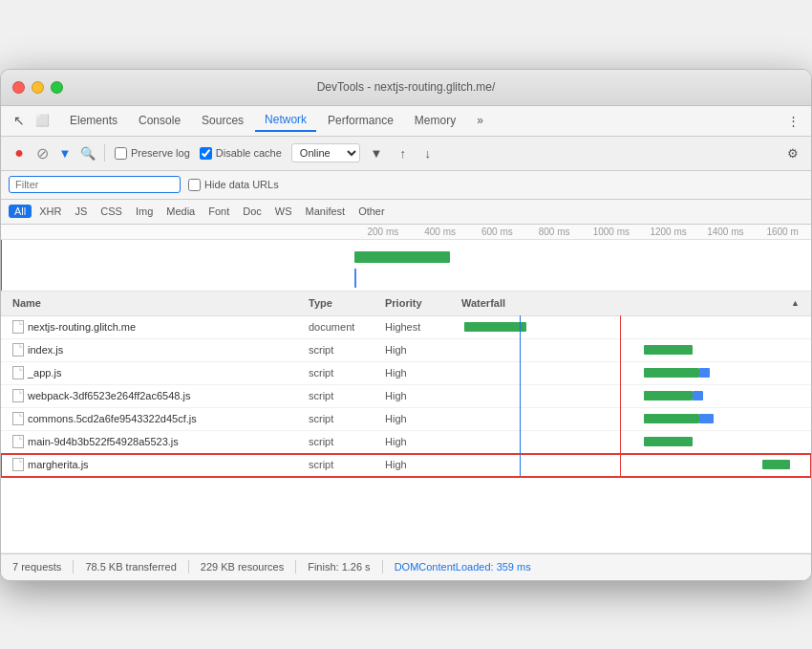  What do you see at coordinates (241, 153) in the screenshot?
I see `disable-cache-label: Disable cache` at bounding box center [241, 153].